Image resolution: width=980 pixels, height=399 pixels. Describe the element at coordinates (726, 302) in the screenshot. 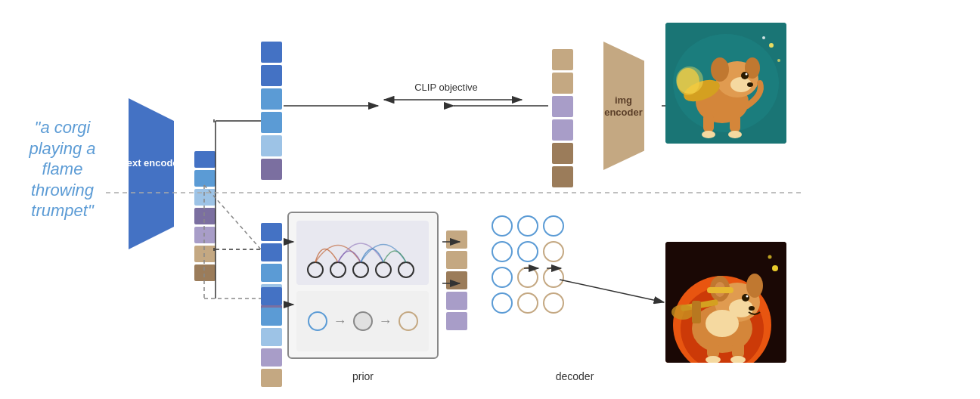

I see `corgi-image-bottom` at that location.